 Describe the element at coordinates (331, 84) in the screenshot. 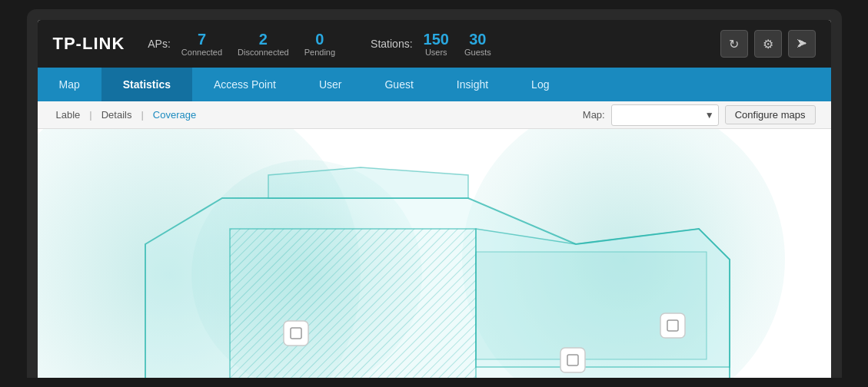

I see `nav-item-user: User` at that location.